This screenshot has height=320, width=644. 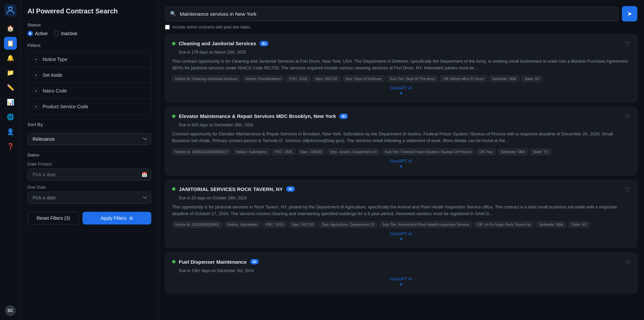 I want to click on tag: Sub-Tier: Dept Of The Army, so click(x=413, y=79).